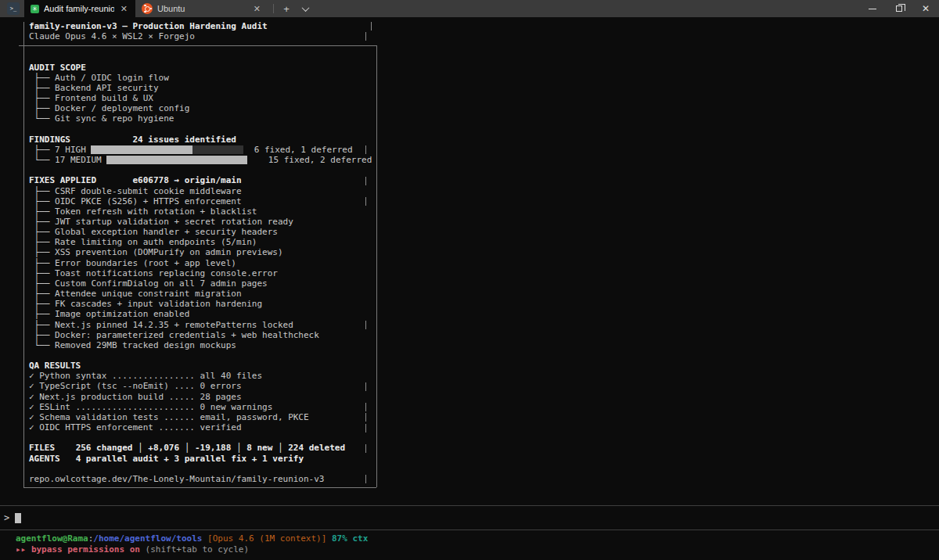  I want to click on terminal-line: ├── Auth / OIDC login flow, so click(200, 78).